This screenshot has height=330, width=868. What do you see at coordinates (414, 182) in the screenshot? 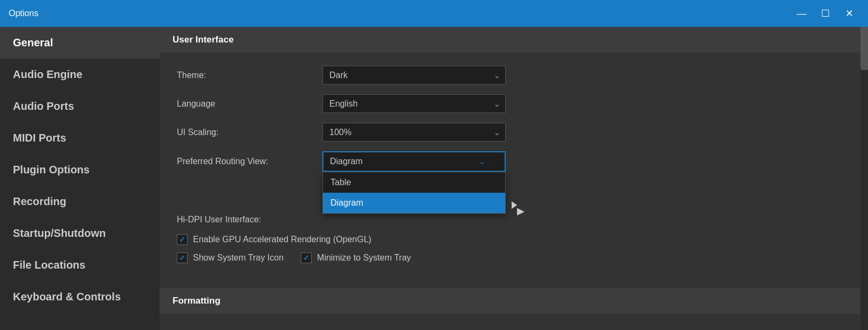
I see `routing-view-option-table: Table` at bounding box center [414, 182].